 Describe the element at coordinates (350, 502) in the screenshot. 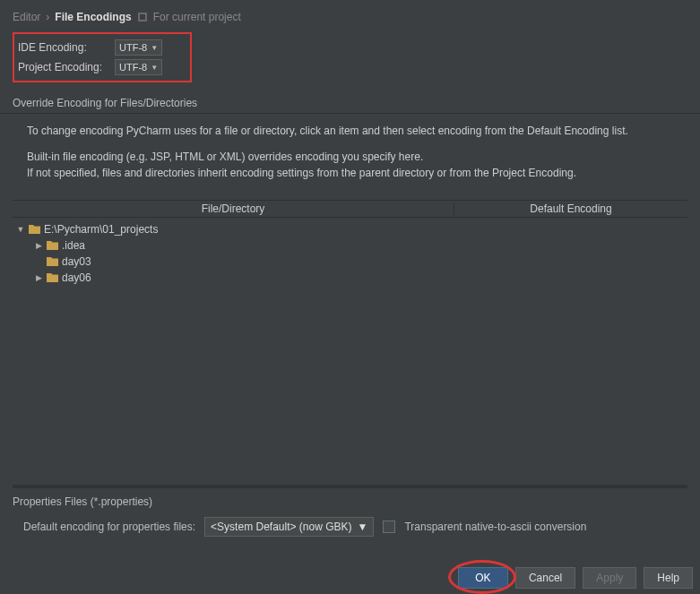

I see `properties-title: Properties Files (*.properties)` at that location.